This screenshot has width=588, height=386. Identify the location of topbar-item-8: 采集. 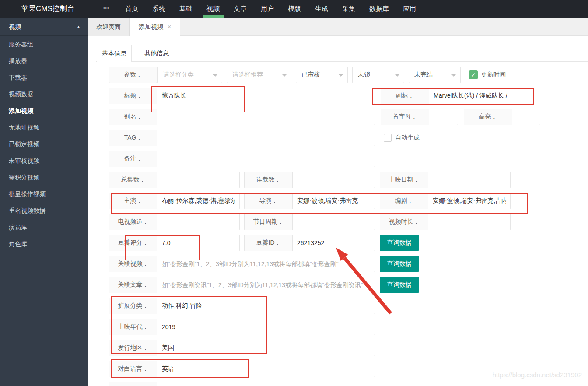
(349, 9).